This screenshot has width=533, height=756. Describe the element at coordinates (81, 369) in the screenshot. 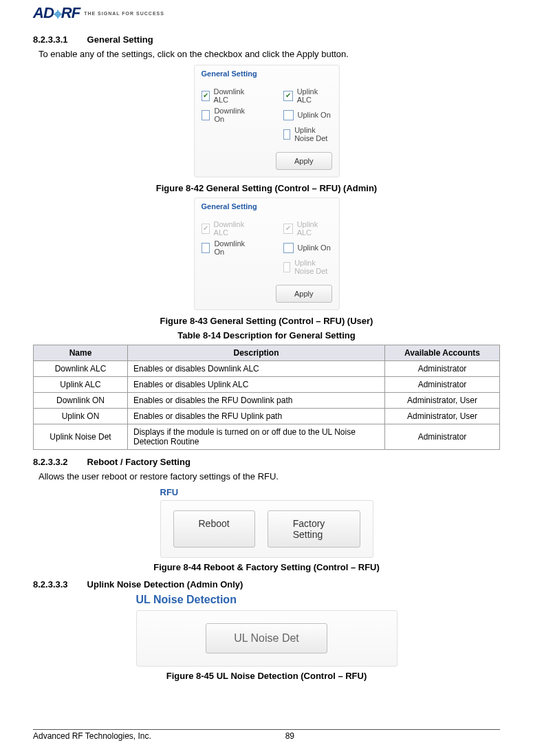

I see `cell-name: Downlink ALC` at that location.